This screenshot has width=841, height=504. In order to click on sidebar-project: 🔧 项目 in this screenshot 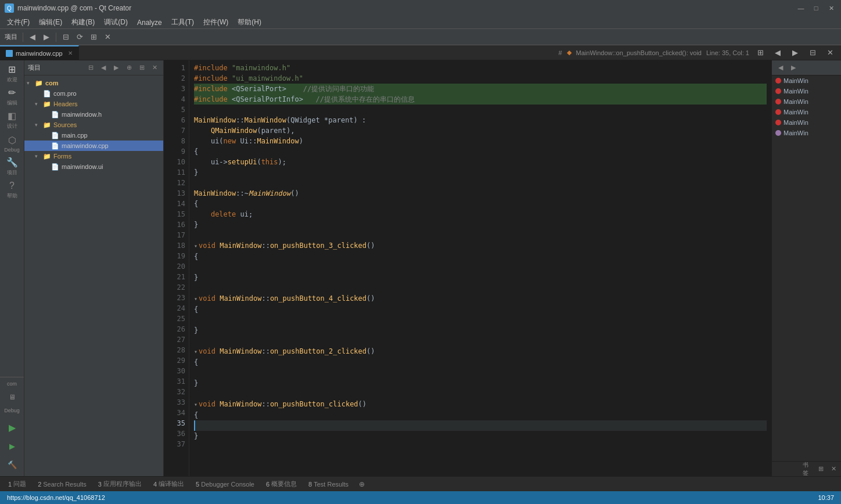, I will do `click(12, 167)`.